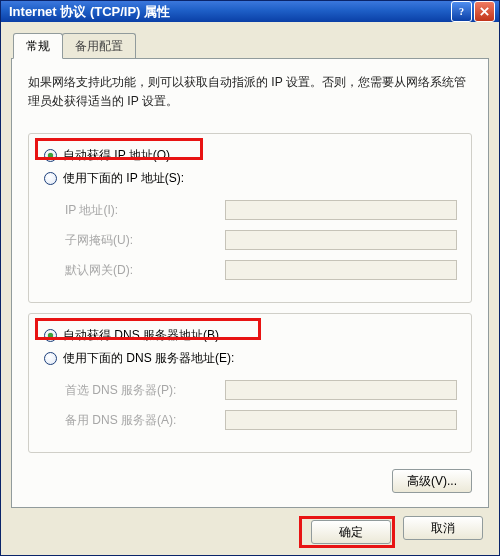 The height and width of the screenshot is (556, 500). I want to click on gateway-label: 默认网关(D):, so click(145, 270).